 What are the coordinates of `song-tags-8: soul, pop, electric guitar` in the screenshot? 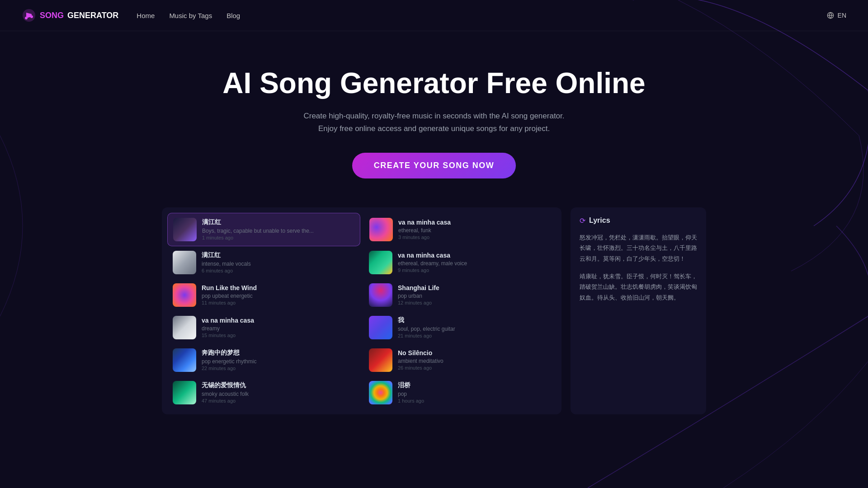 It's located at (474, 329).